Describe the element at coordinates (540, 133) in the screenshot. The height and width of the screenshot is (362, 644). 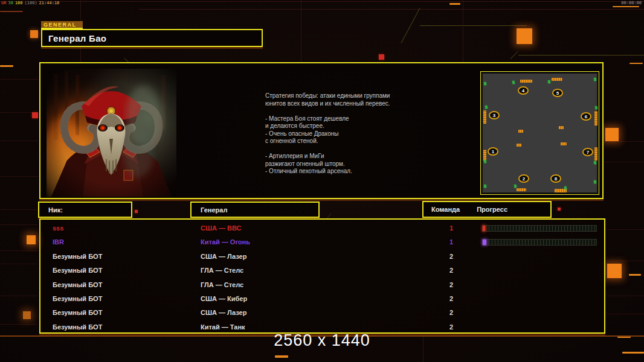
I see `minimap-start-positions: 12345678` at that location.